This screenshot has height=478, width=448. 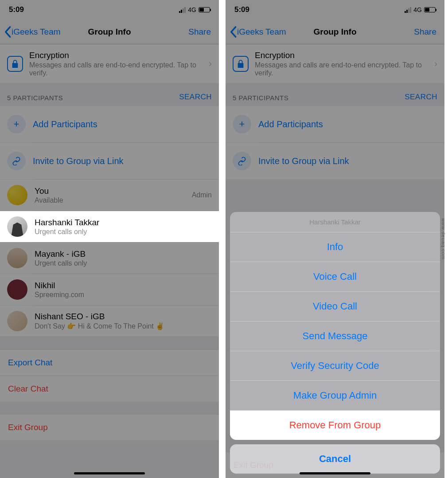 I want to click on sheet-make-admin-button: Make Group Admin, so click(x=335, y=396).